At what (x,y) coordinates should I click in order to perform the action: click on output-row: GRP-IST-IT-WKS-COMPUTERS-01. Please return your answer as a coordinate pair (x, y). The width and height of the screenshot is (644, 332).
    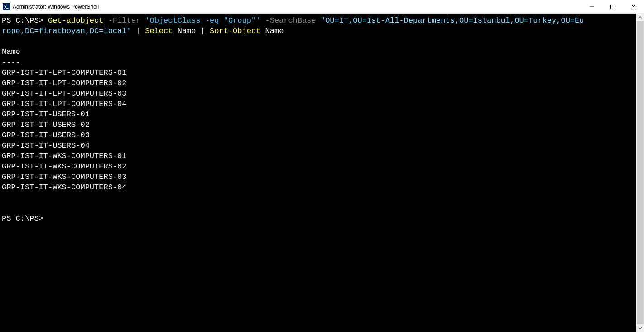
    Looking at the image, I should click on (64, 156).